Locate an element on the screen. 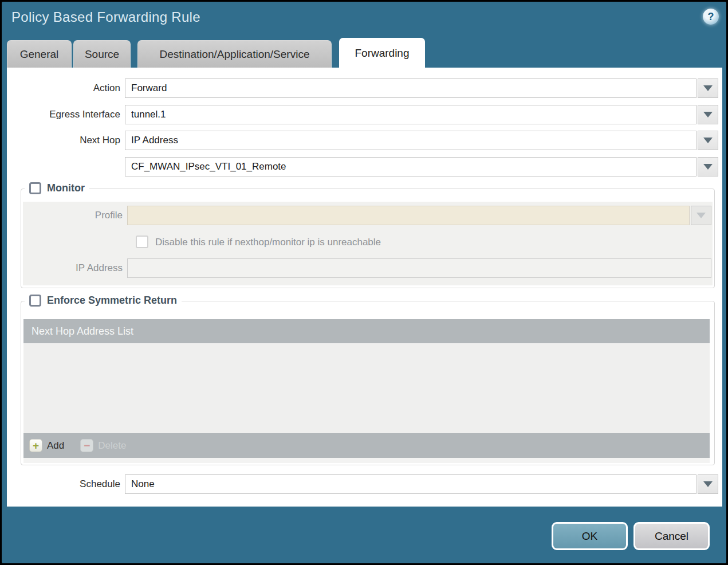 Image resolution: width=728 pixels, height=565 pixels. ok-button: OK is located at coordinates (590, 536).